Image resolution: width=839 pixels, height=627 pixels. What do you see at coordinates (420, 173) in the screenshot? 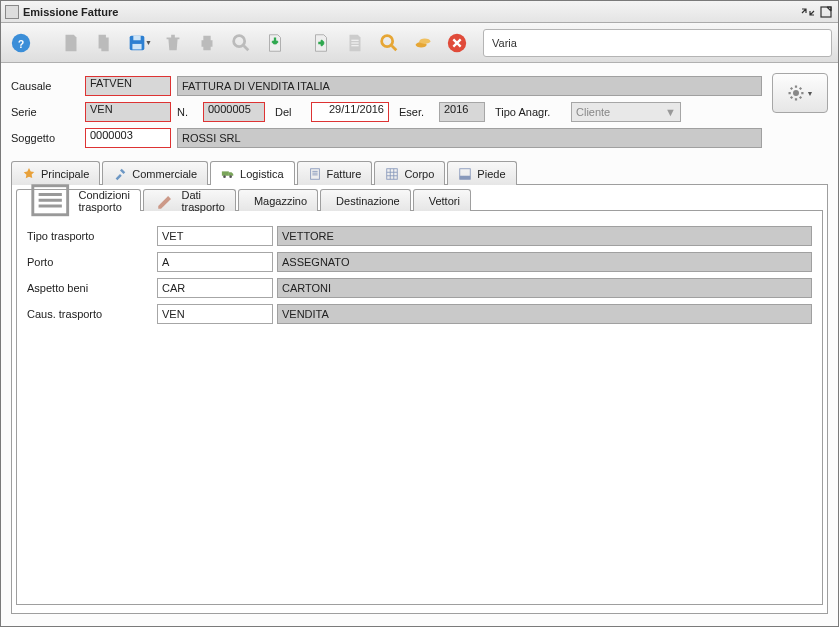
I see `main-tabstrip: Principale Commerciale Logistica Fatture…` at bounding box center [420, 173].